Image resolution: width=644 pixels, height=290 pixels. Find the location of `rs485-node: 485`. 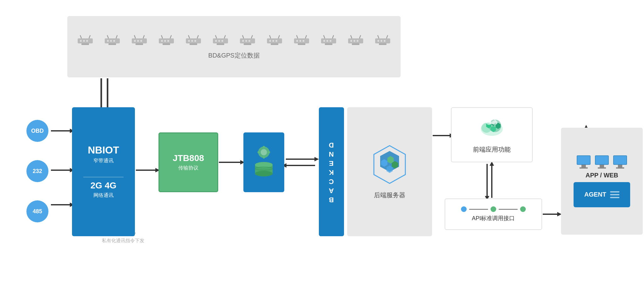

rs485-node: 485 is located at coordinates (37, 211).